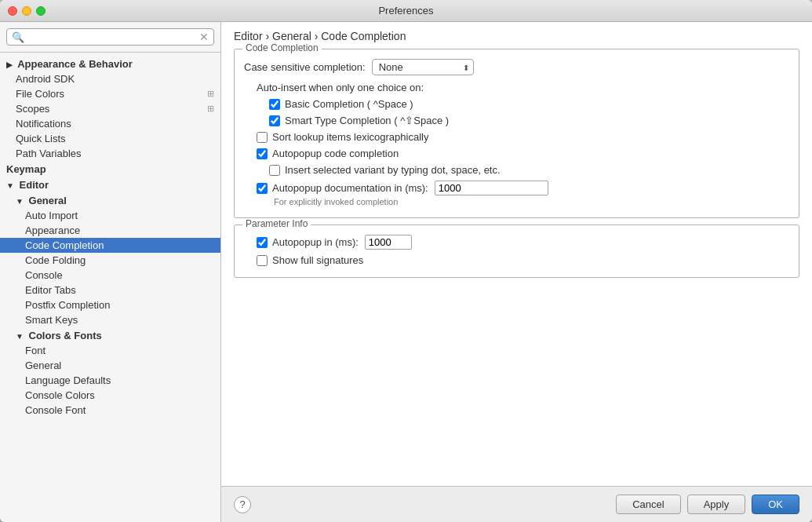 The image size is (812, 522). I want to click on autopopup-doc-input, so click(491, 188).